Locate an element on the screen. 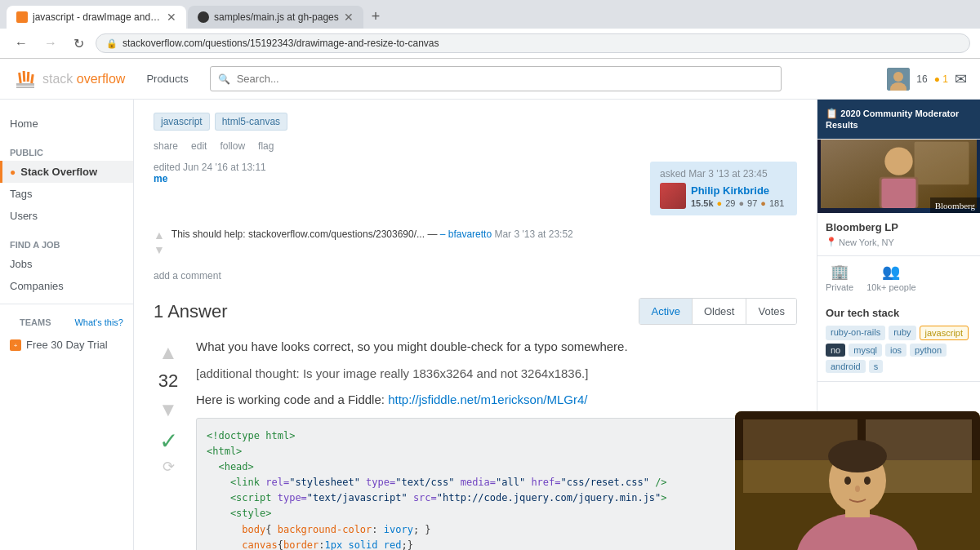 This screenshot has height=550, width=980. tech-tag-ios: ios is located at coordinates (896, 350).